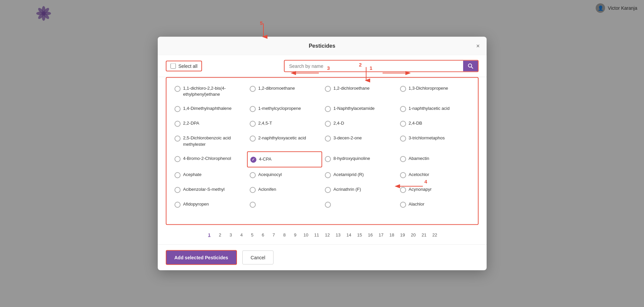  Describe the element at coordinates (317, 235) in the screenshot. I see `page-number: 11` at that location.